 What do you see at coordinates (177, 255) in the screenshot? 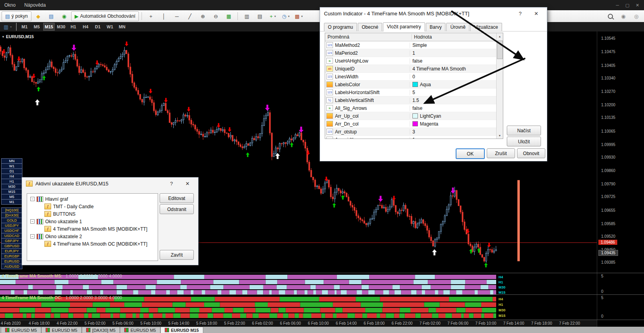
I see `close-button: Zavřít` at bounding box center [177, 255].